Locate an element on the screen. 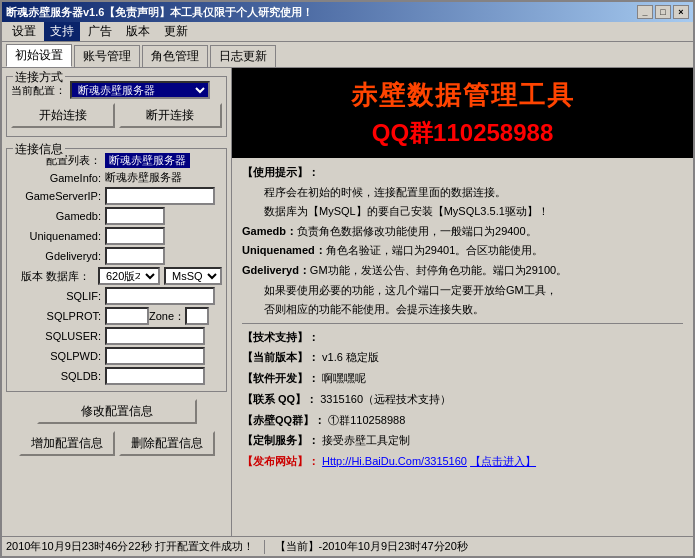 The width and height of the screenshot is (695, 558). uniquenamed-label: Uniquenamed: is located at coordinates (56, 236).